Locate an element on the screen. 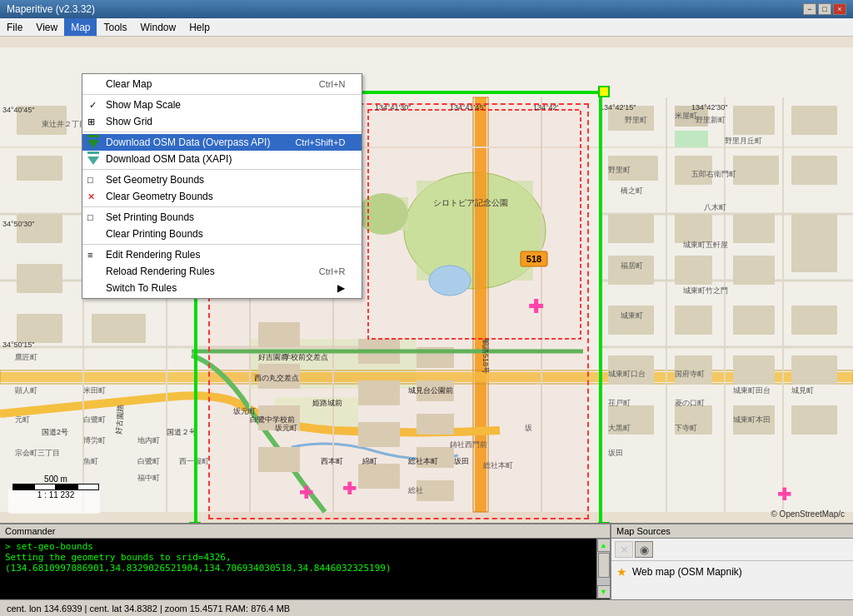 Image resolution: width=853 pixels, height=616 pixels. corner-marker-br is located at coordinates (604, 523).